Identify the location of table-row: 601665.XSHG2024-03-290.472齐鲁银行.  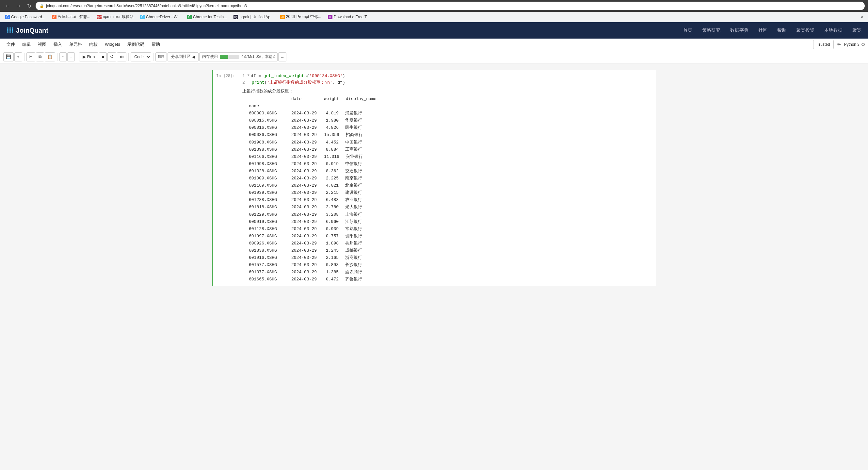
(451, 280).